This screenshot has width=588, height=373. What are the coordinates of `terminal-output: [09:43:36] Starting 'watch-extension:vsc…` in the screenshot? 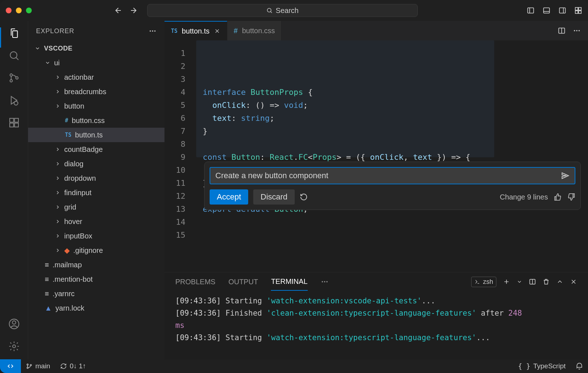 It's located at (376, 325).